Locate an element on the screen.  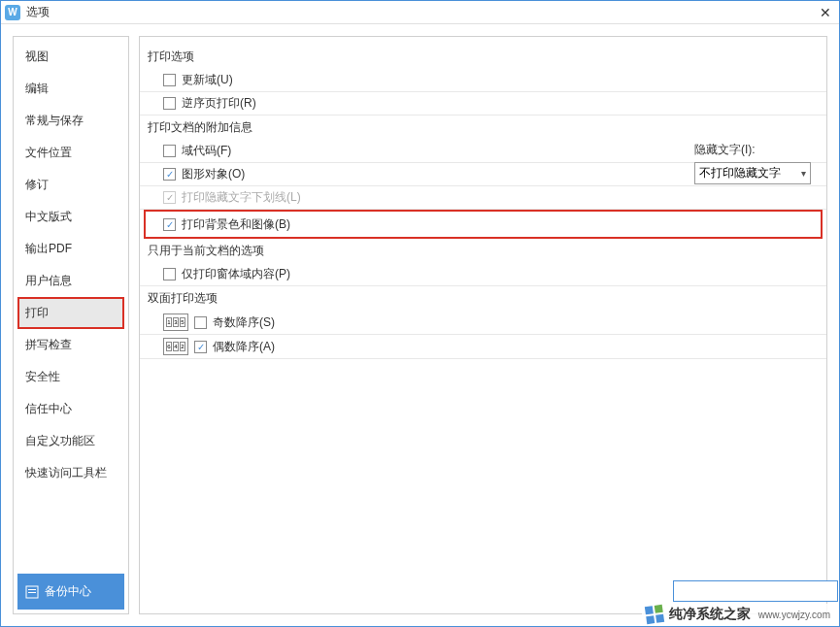
row-reverse-print: 逆序页打印(R) is located at coordinates (484, 104).